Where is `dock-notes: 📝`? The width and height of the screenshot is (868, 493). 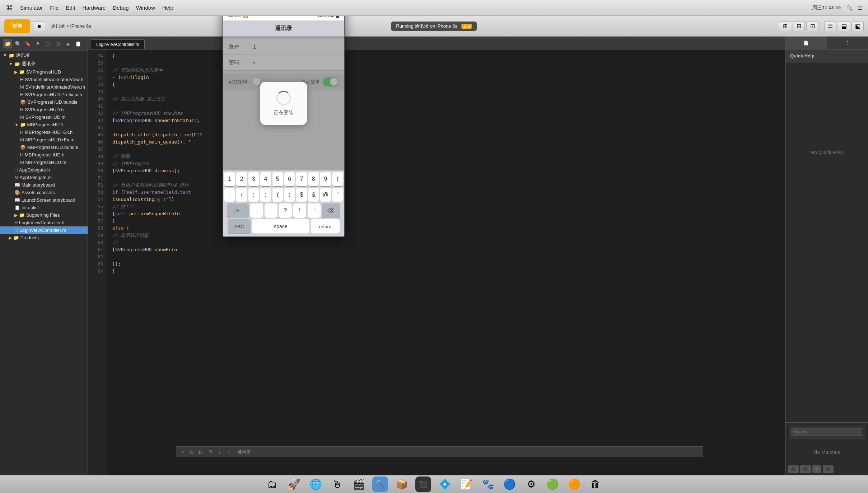
dock-notes: 📝 is located at coordinates (466, 484).